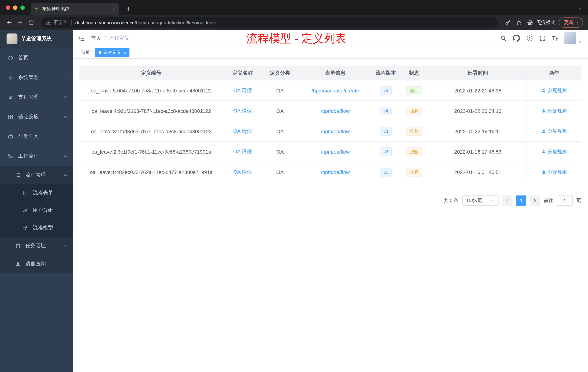  What do you see at coordinates (112, 52) in the screenshot?
I see `tag-process-definition: 流程定义 ×` at bounding box center [112, 52].